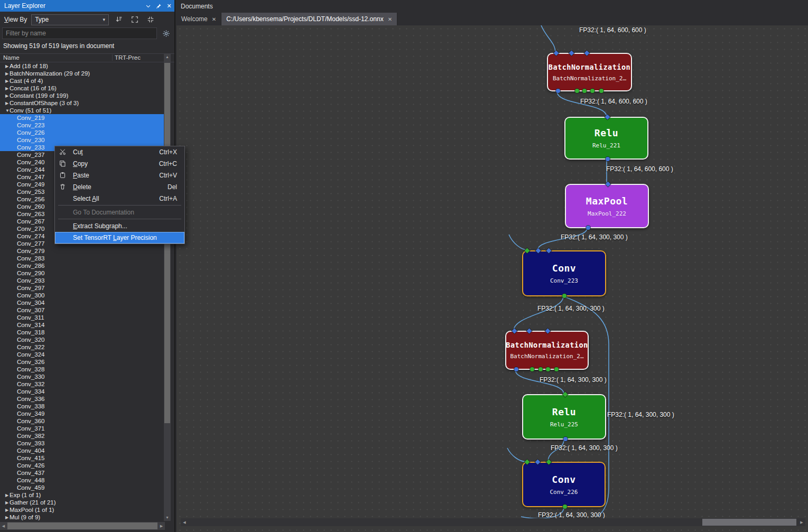  Describe the element at coordinates (82, 266) in the screenshot. I see `tree-item-conv_286: Conv_286` at that location.